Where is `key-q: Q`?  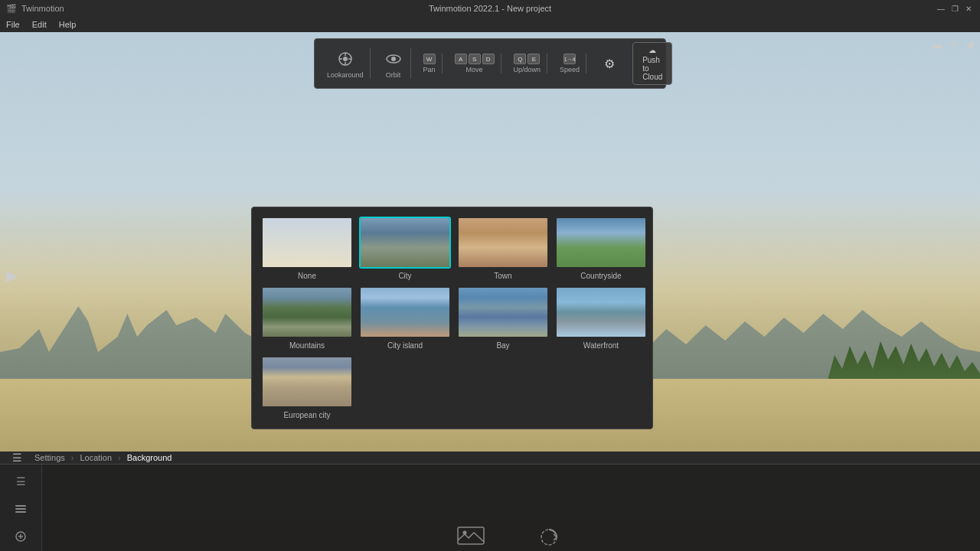 key-q: Q is located at coordinates (520, 59).